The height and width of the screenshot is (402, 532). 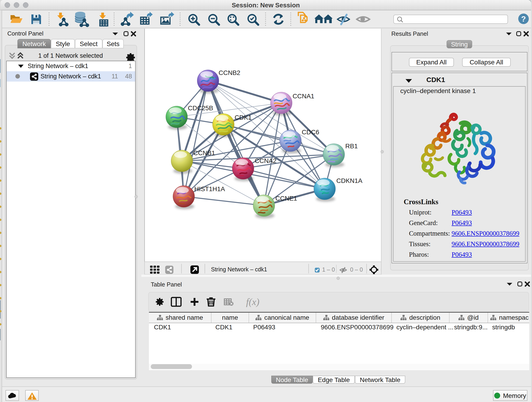 What do you see at coordinates (352, 146) in the screenshot?
I see `svg-text: RB1` at bounding box center [352, 146].